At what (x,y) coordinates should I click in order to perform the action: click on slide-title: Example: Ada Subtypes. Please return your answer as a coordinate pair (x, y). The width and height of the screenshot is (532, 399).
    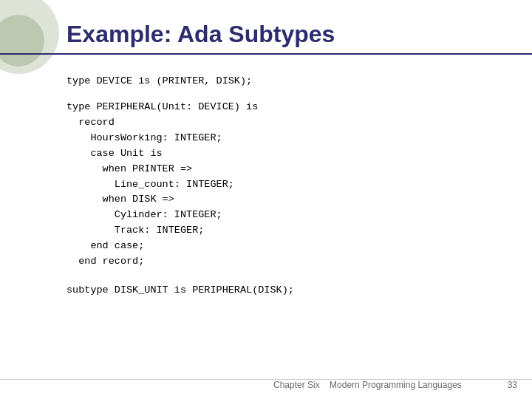
    Looking at the image, I should click on (288, 34).